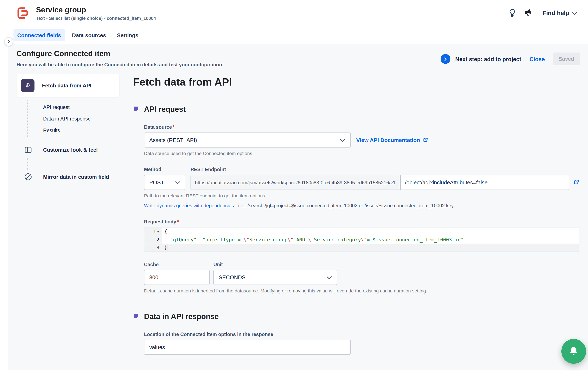  I want to click on saved-button: Saved, so click(567, 59).